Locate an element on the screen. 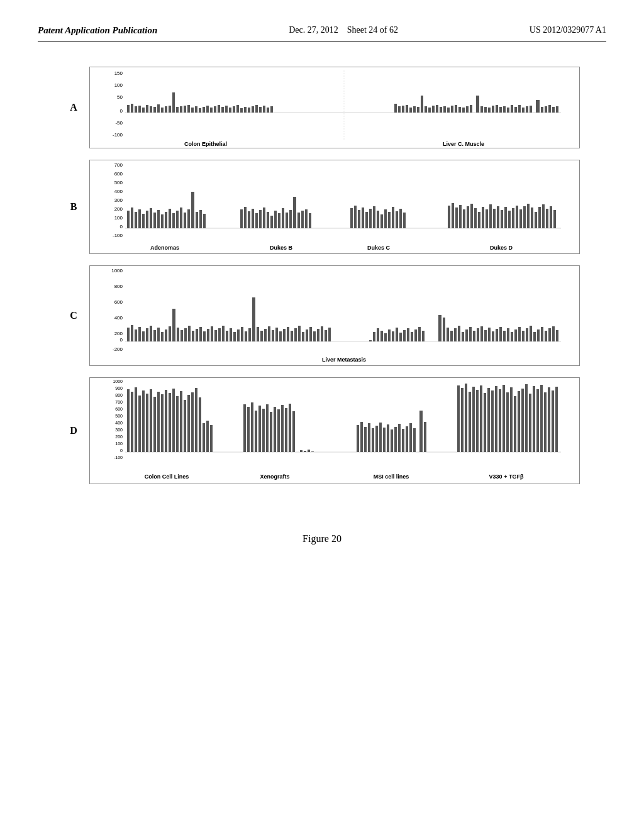  svg-text: 600 is located at coordinates (119, 302).